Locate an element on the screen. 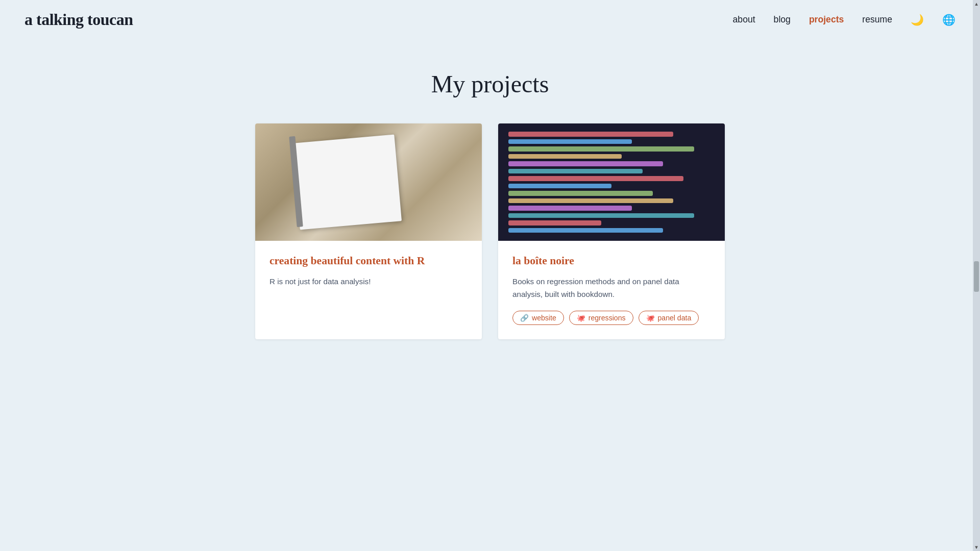  scrollbar-thumb is located at coordinates (976, 277).